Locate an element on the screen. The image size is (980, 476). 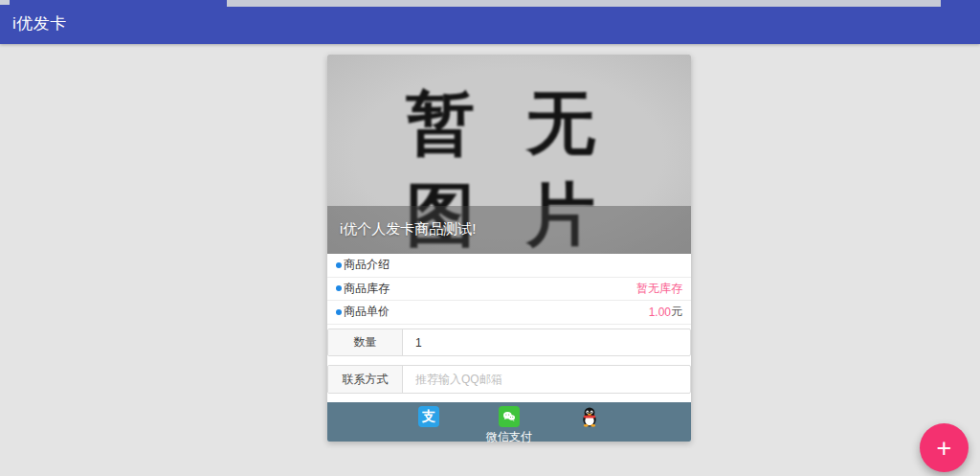
wechat-bubble-graphic is located at coordinates (509, 417).